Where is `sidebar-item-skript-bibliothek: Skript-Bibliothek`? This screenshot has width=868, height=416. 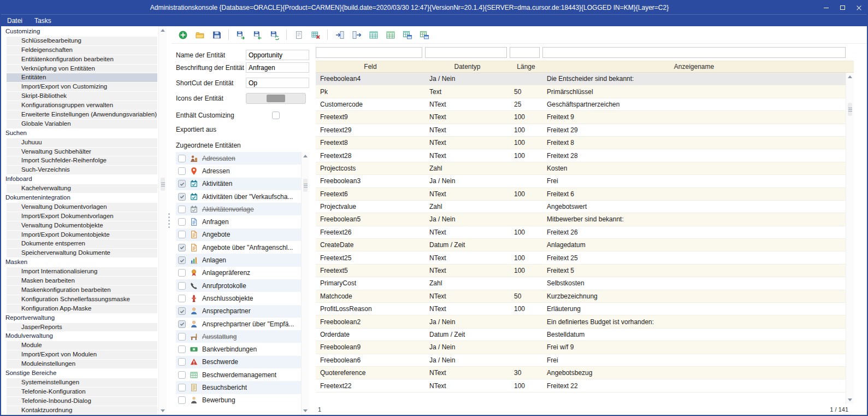
sidebar-item-skript-bibliothek: Skript-Bibliothek is located at coordinates (82, 96).